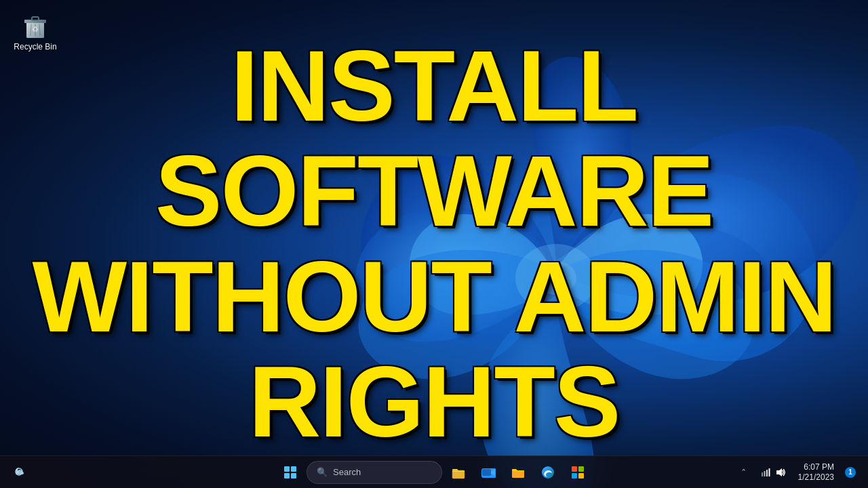 The image size is (868, 488). What do you see at coordinates (816, 477) in the screenshot?
I see `clock-date: 1/21/2023` at bounding box center [816, 477].